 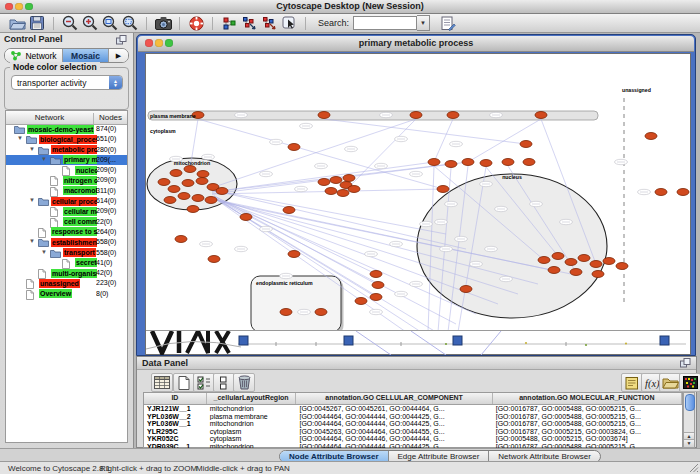 I want to click on table-row: YPL036W__1mitochondrion[GO:0044464, GO:0…, so click(x=413, y=424).